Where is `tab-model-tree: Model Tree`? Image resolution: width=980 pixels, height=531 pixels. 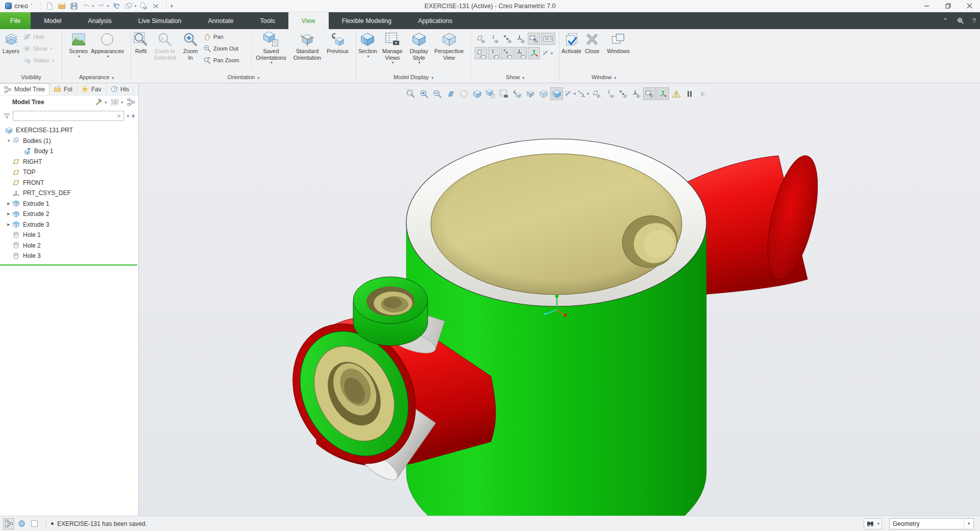 tab-model-tree: Model Tree is located at coordinates (24, 89).